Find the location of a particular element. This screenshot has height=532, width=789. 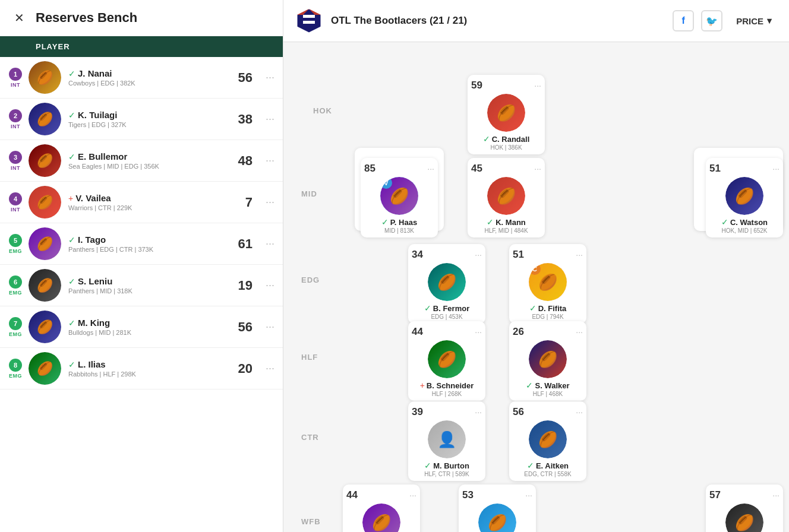

name-row-mann: ✓ K. Mann is located at coordinates (506, 222).